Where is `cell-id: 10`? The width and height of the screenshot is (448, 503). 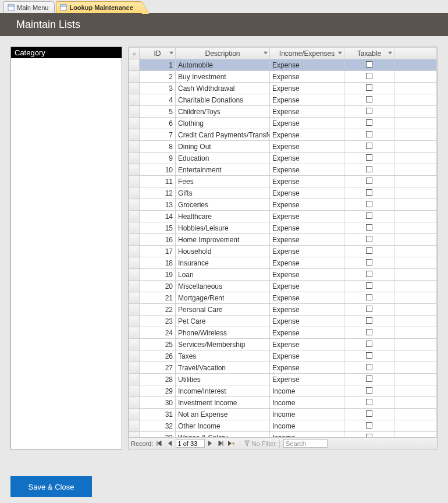 cell-id: 10 is located at coordinates (158, 170).